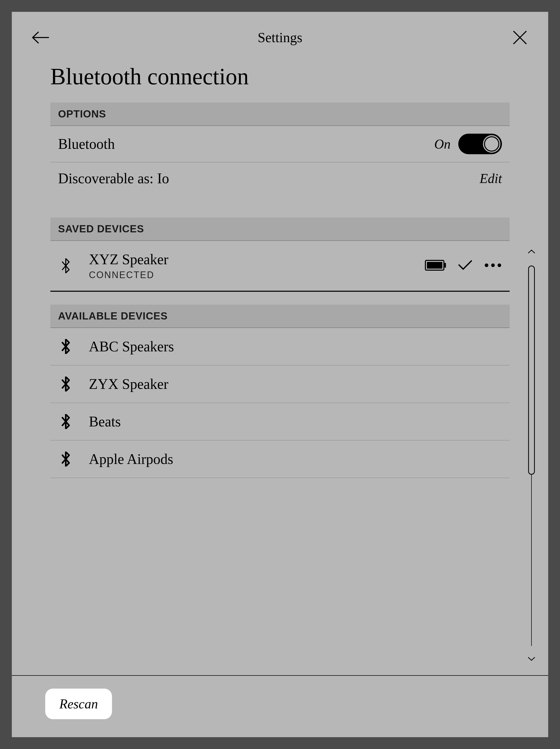 The height and width of the screenshot is (749, 560). What do you see at coordinates (295, 422) in the screenshot?
I see `device-name: Beats` at bounding box center [295, 422].